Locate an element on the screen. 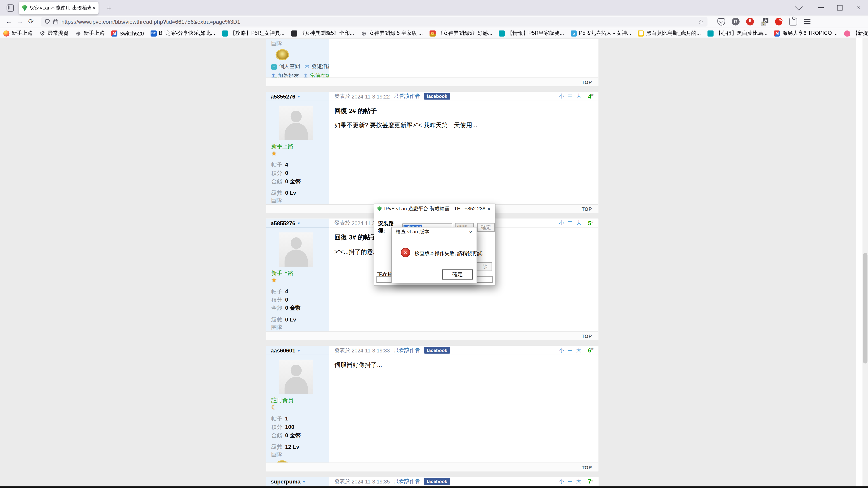 The image size is (868, 488). bookmark-item: 【攻略】P5R_女神異... is located at coordinates (253, 33).